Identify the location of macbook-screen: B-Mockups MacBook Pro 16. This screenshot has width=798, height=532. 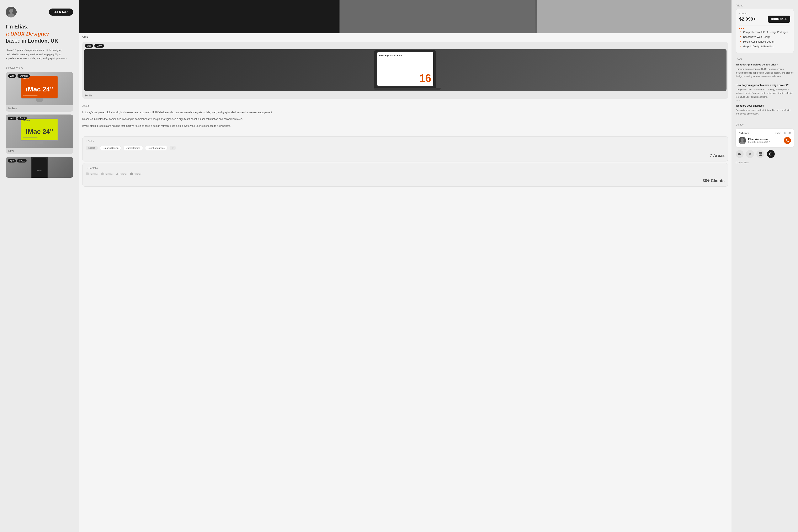
(405, 69).